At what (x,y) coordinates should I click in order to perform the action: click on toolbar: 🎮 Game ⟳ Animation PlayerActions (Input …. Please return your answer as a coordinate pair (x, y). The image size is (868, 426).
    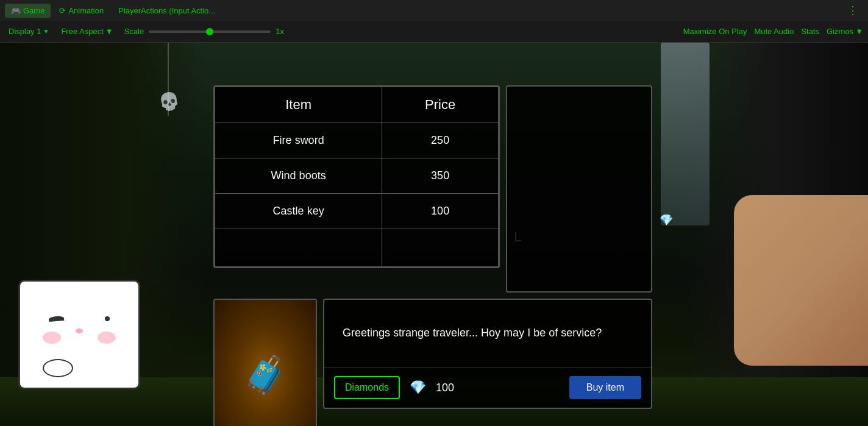
    Looking at the image, I should click on (434, 21).